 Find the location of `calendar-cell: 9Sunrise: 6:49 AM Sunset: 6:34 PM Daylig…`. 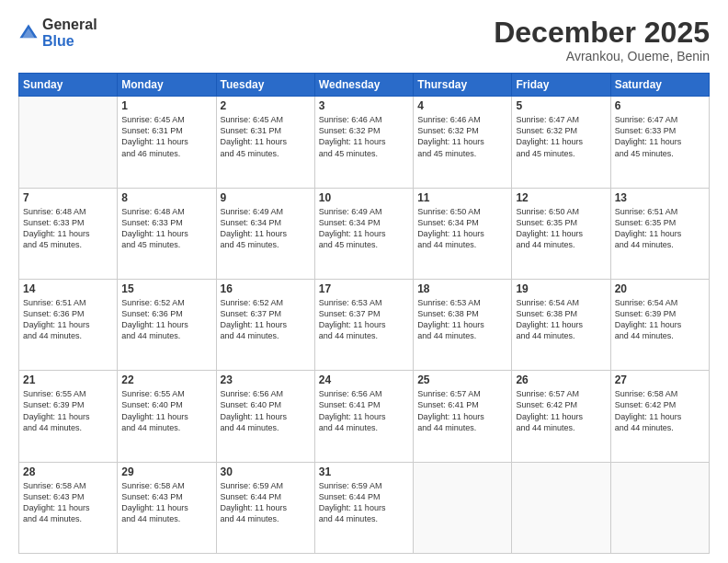

calendar-cell: 9Sunrise: 6:49 AM Sunset: 6:34 PM Daylig… is located at coordinates (265, 234).